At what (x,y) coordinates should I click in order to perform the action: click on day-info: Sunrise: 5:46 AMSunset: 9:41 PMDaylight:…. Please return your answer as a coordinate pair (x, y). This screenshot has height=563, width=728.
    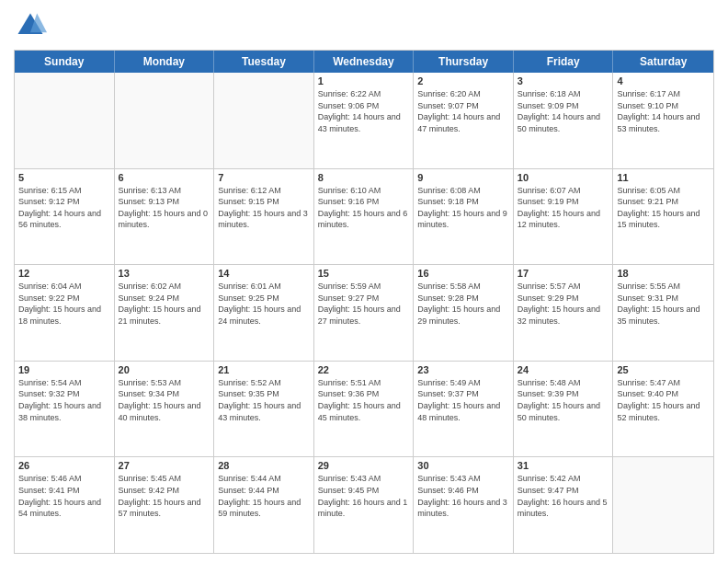
    Looking at the image, I should click on (64, 496).